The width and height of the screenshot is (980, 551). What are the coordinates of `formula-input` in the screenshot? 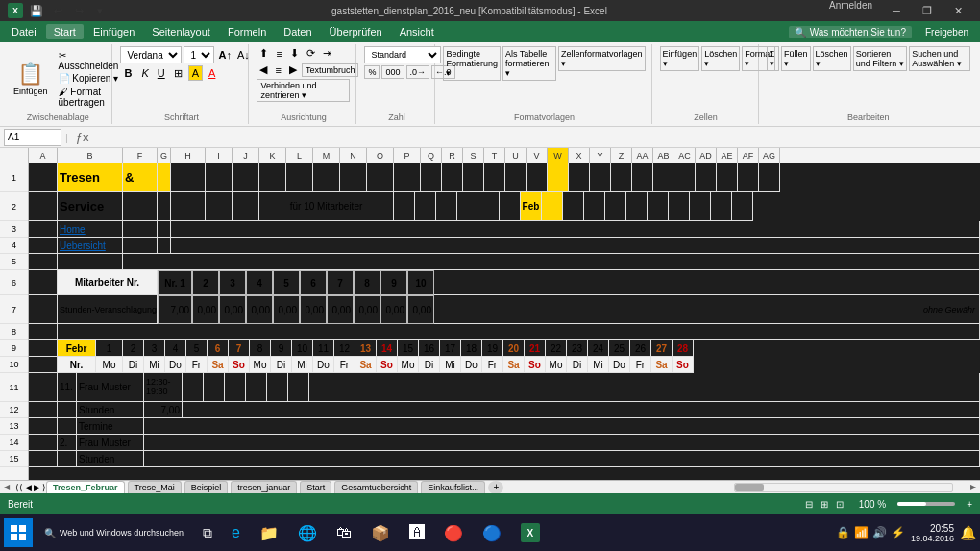 It's located at (536, 138).